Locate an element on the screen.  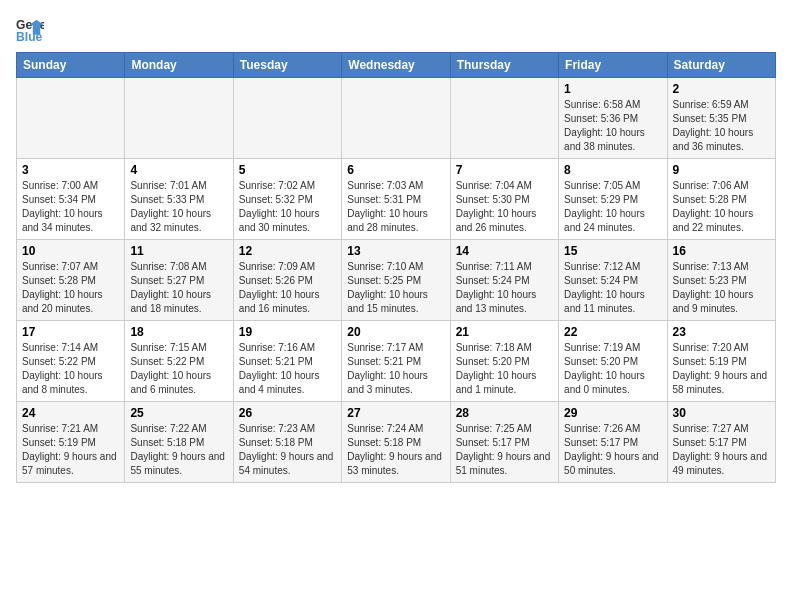
day-cell: 17Sunrise: 7:14 AM Sunset: 5:22 PM Dayli… is located at coordinates (71, 362).